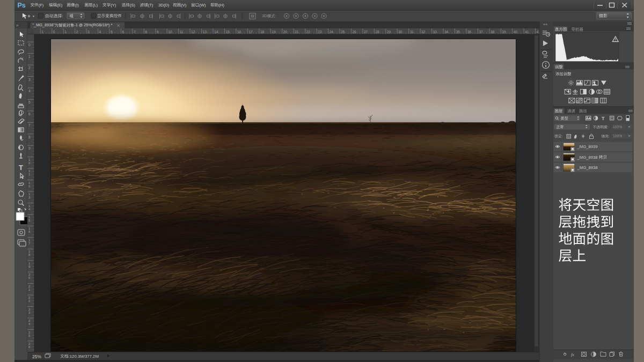  What do you see at coordinates (36, 357) in the screenshot?
I see `svg-text: 25%` at bounding box center [36, 357].